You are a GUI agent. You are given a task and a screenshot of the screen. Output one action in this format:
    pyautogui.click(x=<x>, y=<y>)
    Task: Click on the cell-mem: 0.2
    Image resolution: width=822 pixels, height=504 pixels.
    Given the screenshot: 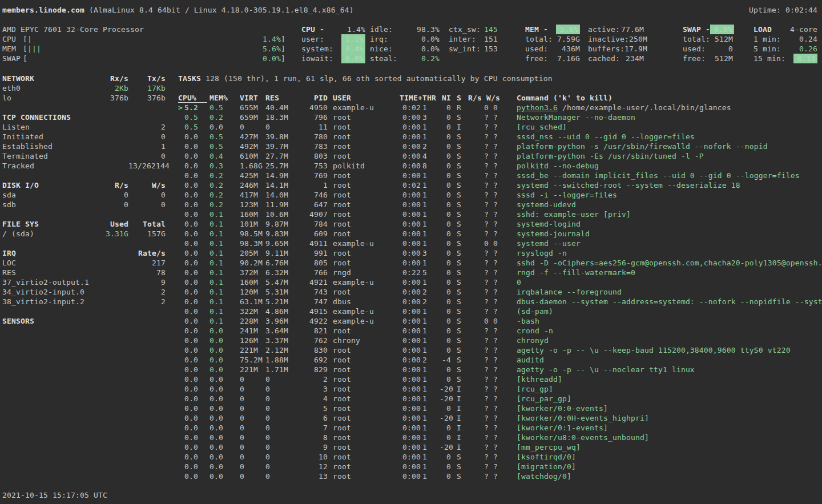 What is the action you would take?
    pyautogui.click(x=220, y=176)
    